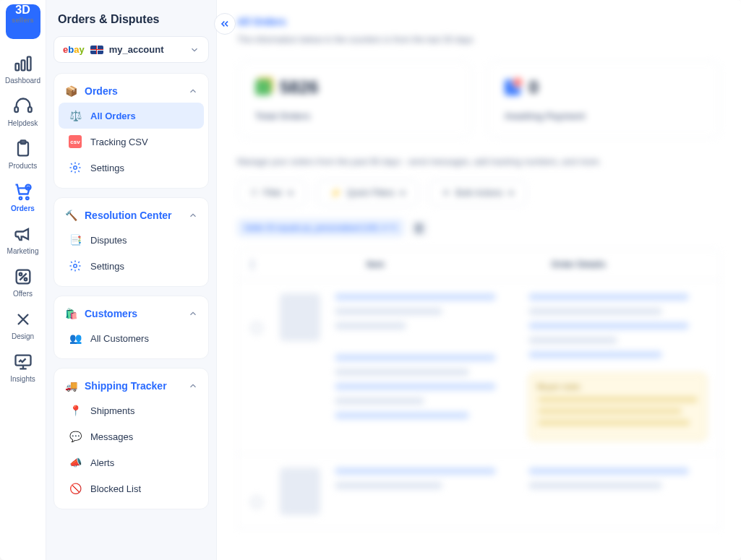 The image size is (741, 560). Describe the element at coordinates (23, 110) in the screenshot. I see `rail-helpdesk: Helpdesk` at that location.